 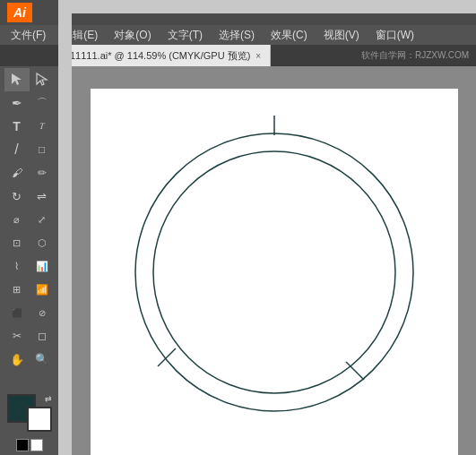 What do you see at coordinates (42, 219) in the screenshot?
I see `width-tool: ⤢` at bounding box center [42, 219].